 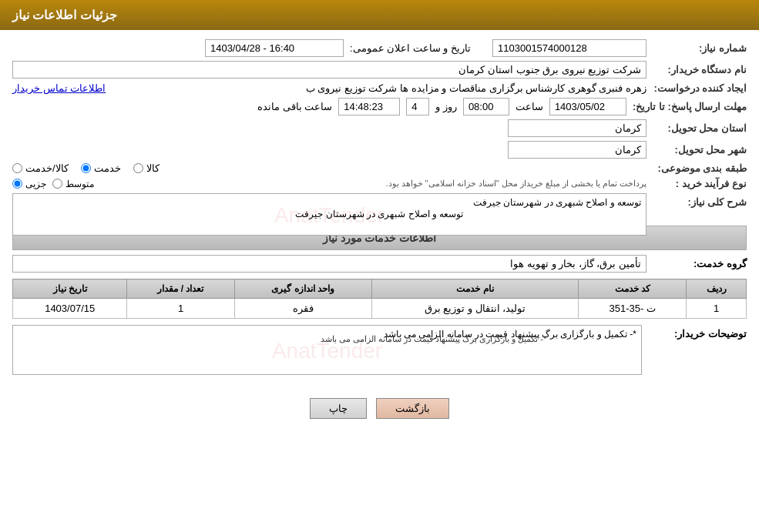 What do you see at coordinates (633, 309) in the screenshot?
I see `cell-kodKhadamat: ت -35-351` at bounding box center [633, 309].